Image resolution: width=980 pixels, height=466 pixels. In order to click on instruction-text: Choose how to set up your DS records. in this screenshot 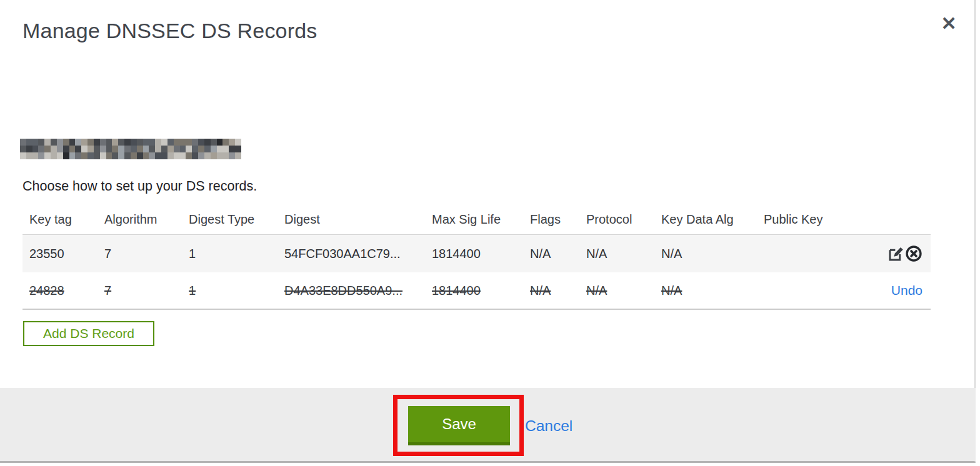, I will do `click(140, 186)`.